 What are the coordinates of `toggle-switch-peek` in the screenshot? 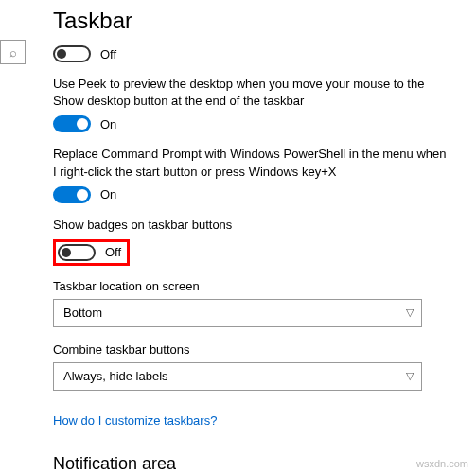 It's located at (72, 124).